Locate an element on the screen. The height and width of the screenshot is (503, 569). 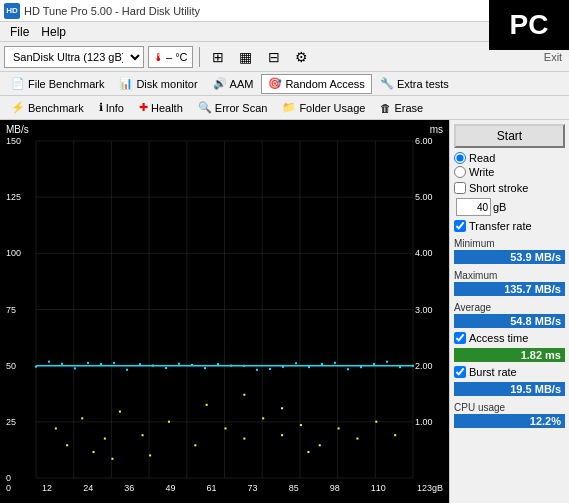
burst-rate-value: 19.5 MB/s is located at coordinates (510, 389).